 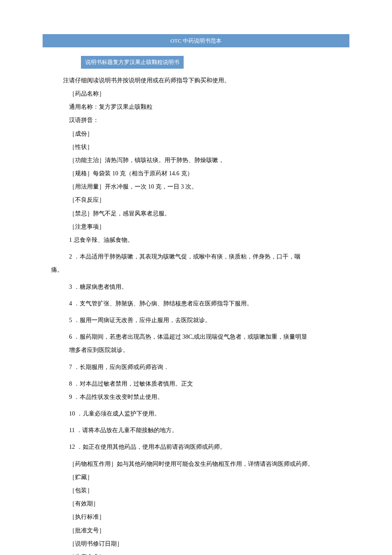 What do you see at coordinates (196, 41) in the screenshot?
I see `header-bar: OTC 中药说明书范本` at bounding box center [196, 41].